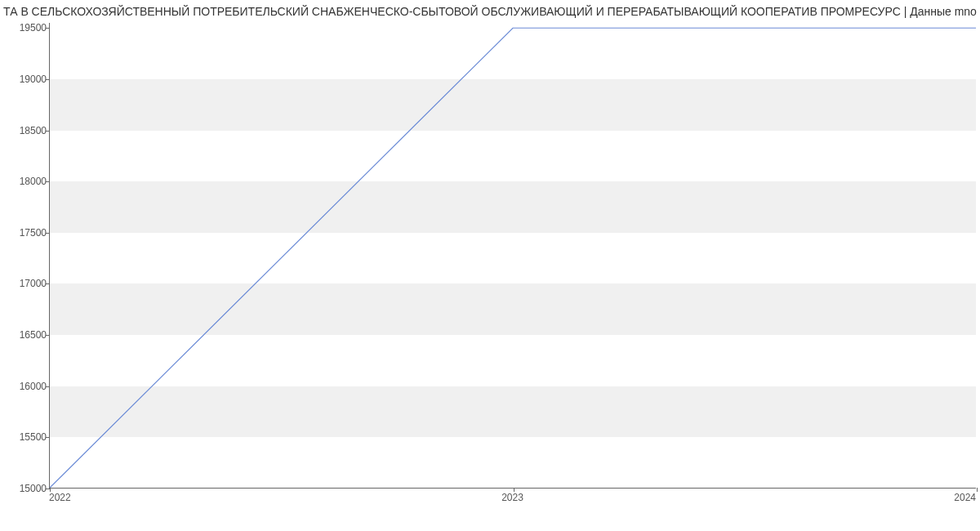  I want to click on y-tick-label: 17500, so click(33, 233).